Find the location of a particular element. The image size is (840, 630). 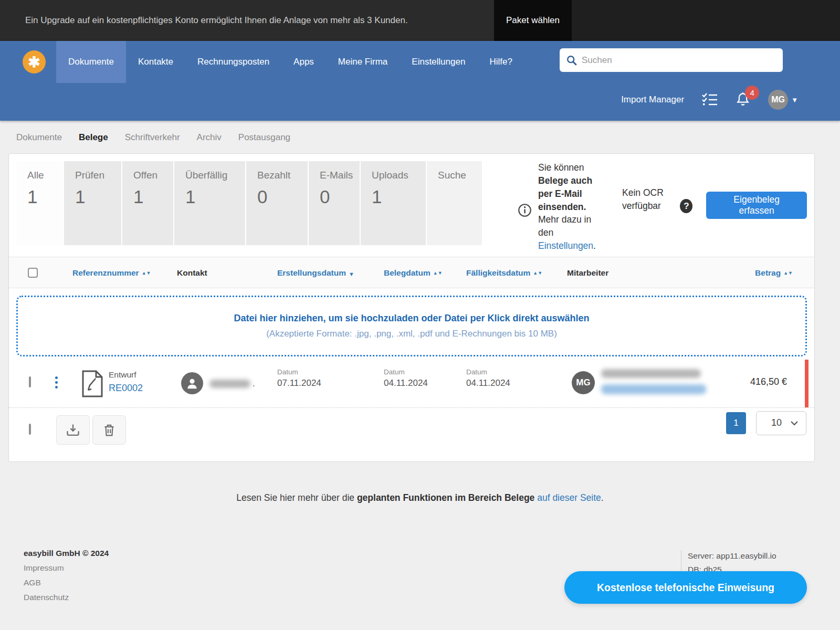

download-button is located at coordinates (73, 430).